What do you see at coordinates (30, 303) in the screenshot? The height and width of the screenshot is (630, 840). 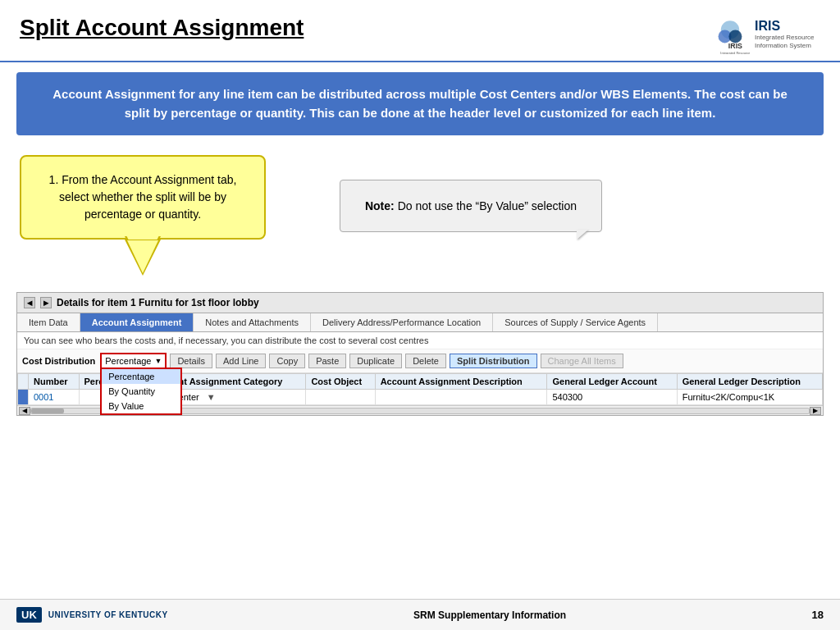 I see `nav-prev-btn: ◀` at bounding box center [30, 303].